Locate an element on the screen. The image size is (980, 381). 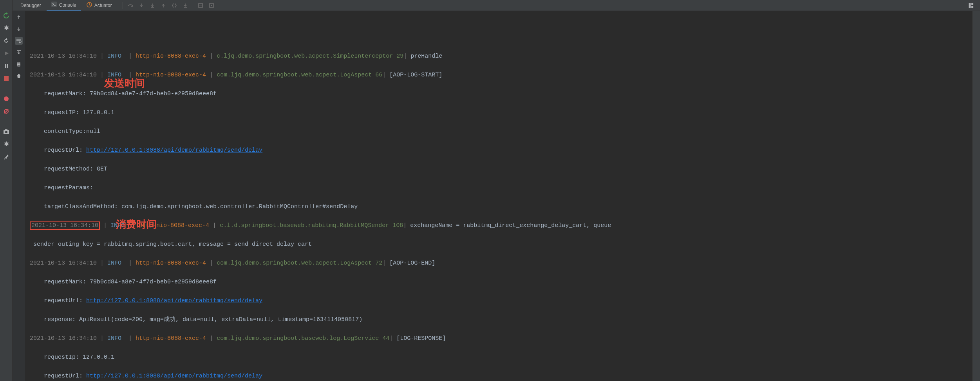
log-line-num: 66 is located at coordinates (379, 75).